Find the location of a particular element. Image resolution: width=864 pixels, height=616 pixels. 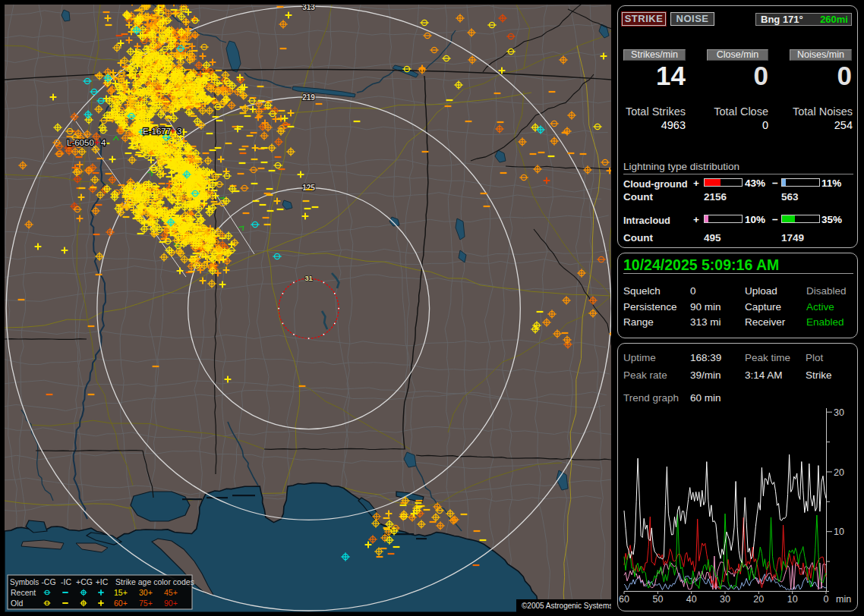

svg-text: 0 is located at coordinates (826, 599).